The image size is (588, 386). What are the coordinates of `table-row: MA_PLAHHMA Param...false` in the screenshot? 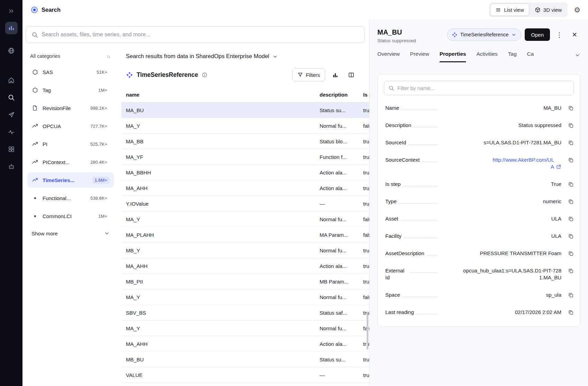 It's located at (246, 235).